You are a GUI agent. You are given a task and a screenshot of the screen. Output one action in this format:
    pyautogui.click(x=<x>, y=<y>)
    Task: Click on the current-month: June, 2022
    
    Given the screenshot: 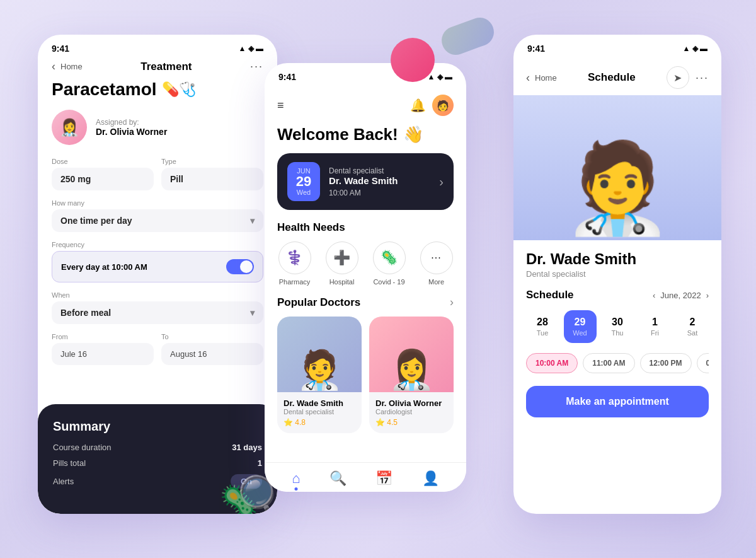 What is the action you would take?
    pyautogui.click(x=680, y=295)
    